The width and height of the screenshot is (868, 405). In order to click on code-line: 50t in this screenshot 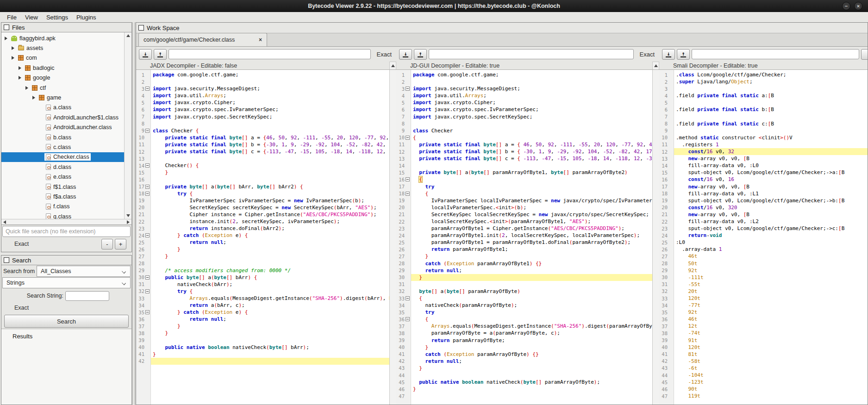, I will do `click(771, 264)`.